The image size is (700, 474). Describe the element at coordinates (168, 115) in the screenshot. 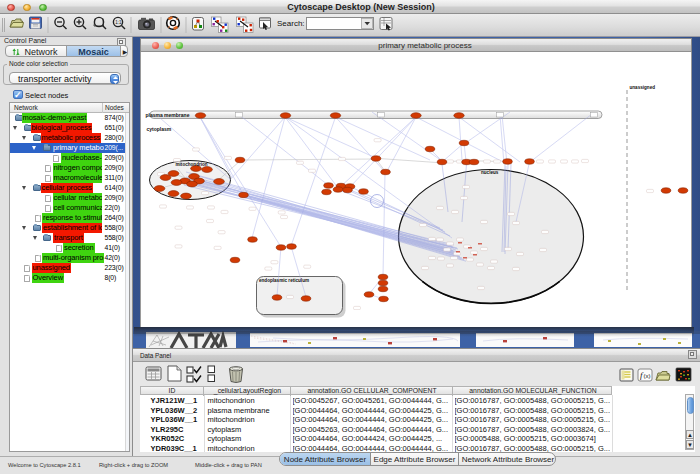

I see `svg-text: plasma membrane` at that location.